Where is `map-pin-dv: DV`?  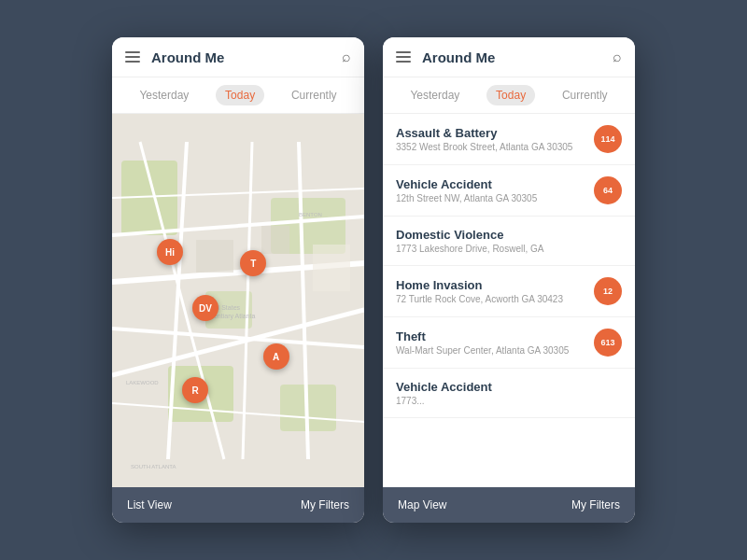
map-pin-dv: DV is located at coordinates (205, 308).